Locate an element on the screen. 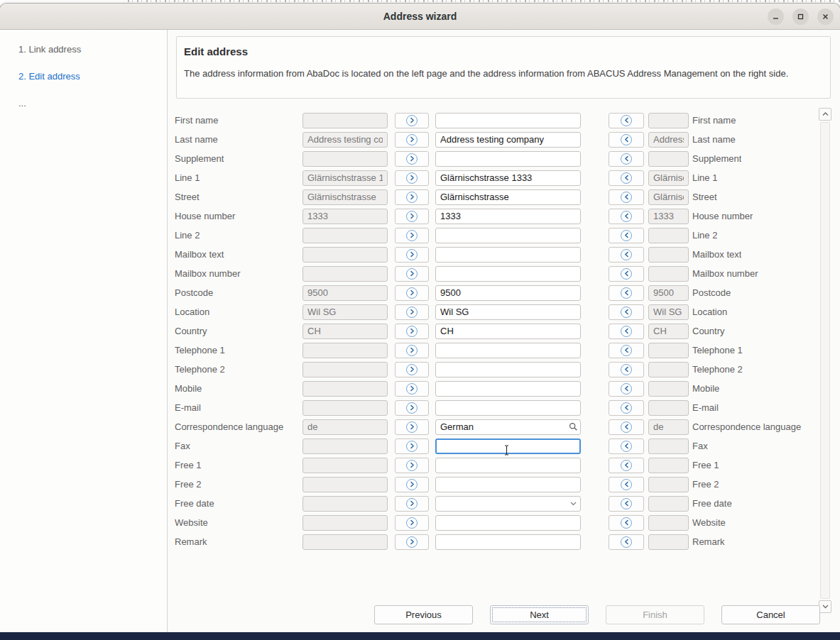 This screenshot has height=640, width=840. result-field-free-date is located at coordinates (508, 504).